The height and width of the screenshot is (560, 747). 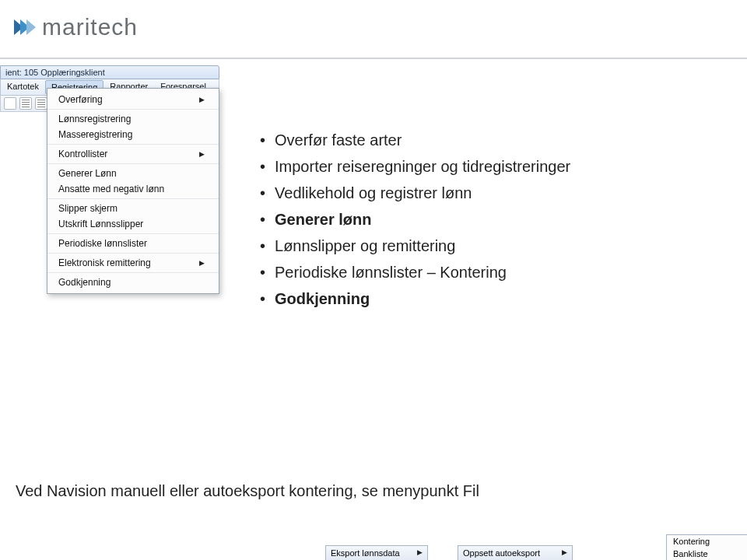 I want to click on ditem-periodiske-lonnslister: Periodiske lønnslister, so click(x=133, y=243).